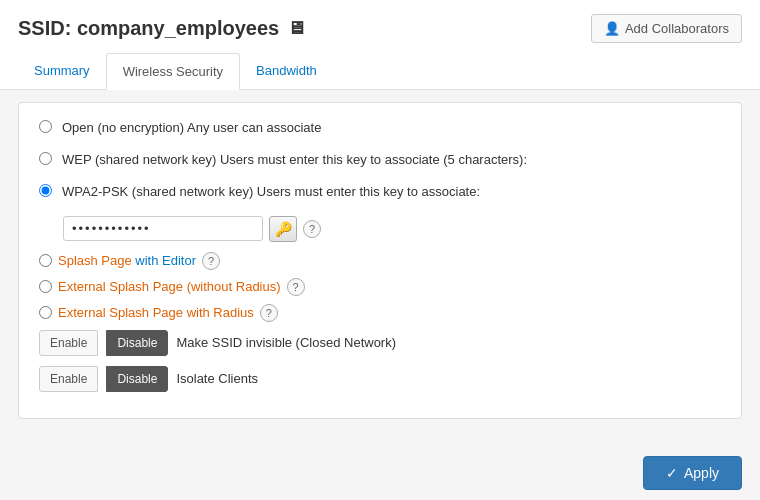  What do you see at coordinates (296, 28) in the screenshot?
I see `monitor-icon: 🖥` at bounding box center [296, 28].